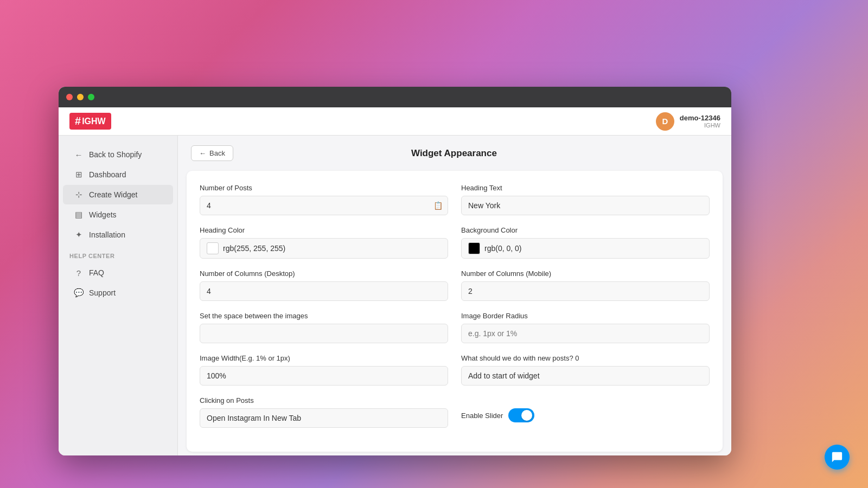 Image resolution: width=868 pixels, height=488 pixels. I want to click on form-row-6: Clicking on Posts Enable Slider, so click(455, 412).